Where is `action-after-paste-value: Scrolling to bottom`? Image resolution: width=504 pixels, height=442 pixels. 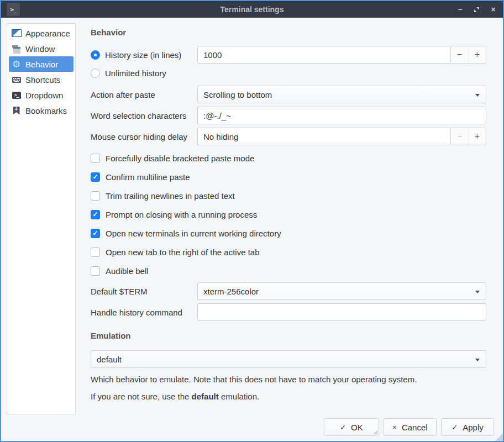
action-after-paste-value: Scrolling to bottom is located at coordinates (238, 95).